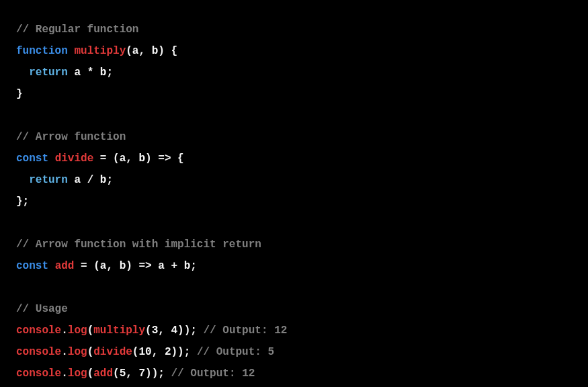 The width and height of the screenshot is (588, 387). I want to click on code-token: +, so click(175, 266).